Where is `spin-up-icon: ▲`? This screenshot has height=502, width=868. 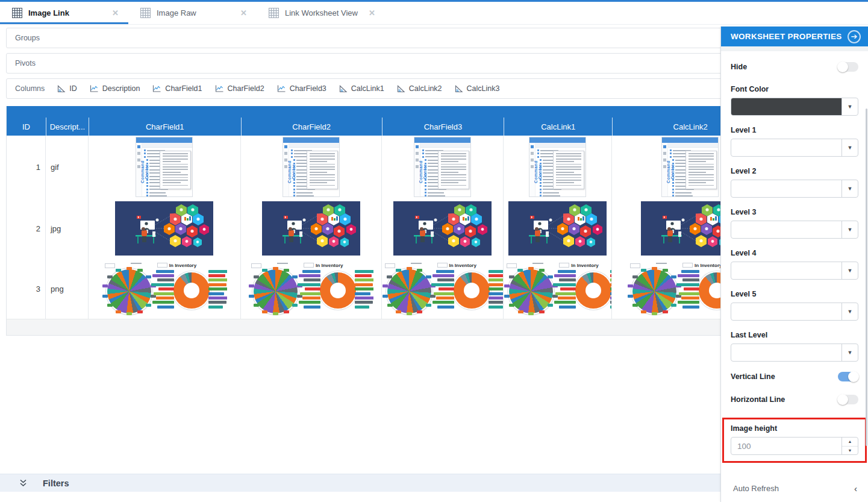
spin-up-icon: ▲ is located at coordinates (850, 442).